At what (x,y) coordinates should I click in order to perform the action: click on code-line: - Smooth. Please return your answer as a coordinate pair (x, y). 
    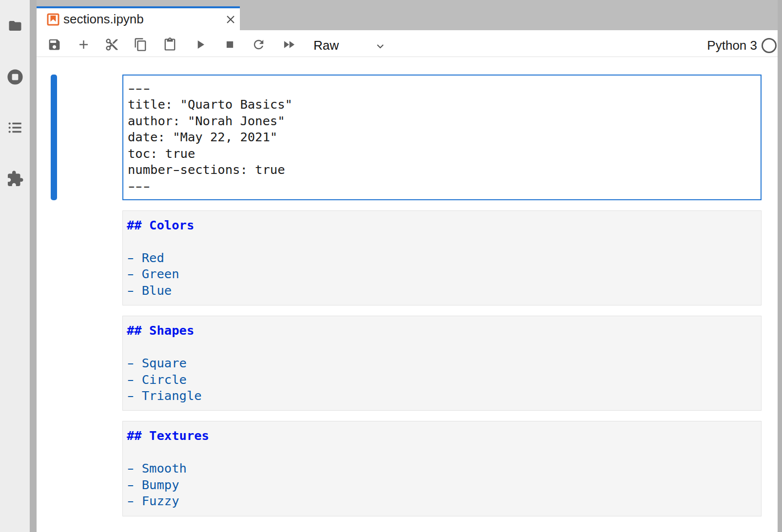
    Looking at the image, I should click on (441, 469).